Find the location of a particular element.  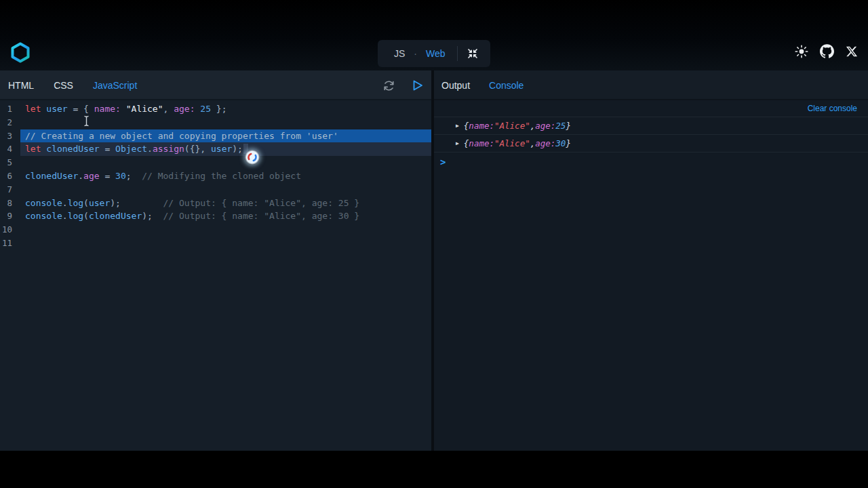

editor-line: 11 is located at coordinates (216, 243).